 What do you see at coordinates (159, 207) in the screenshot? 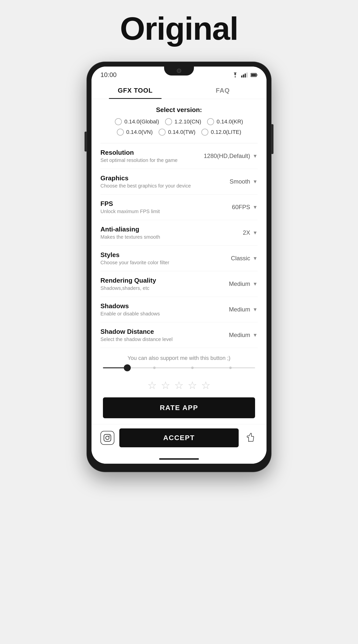
I see `setting-fps-info: FPS Unlock maximum FPS limit` at bounding box center [159, 207].